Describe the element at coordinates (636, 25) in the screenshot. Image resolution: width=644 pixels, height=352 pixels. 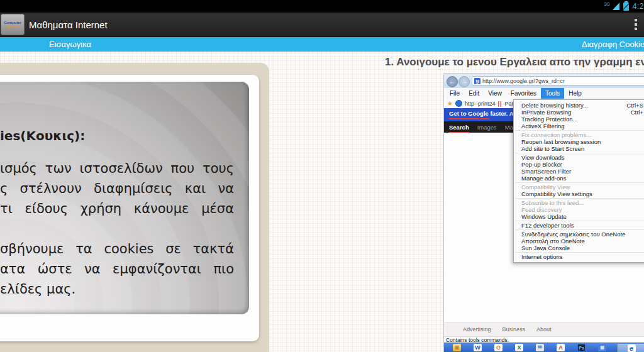
I see `overflow-menu-button` at that location.